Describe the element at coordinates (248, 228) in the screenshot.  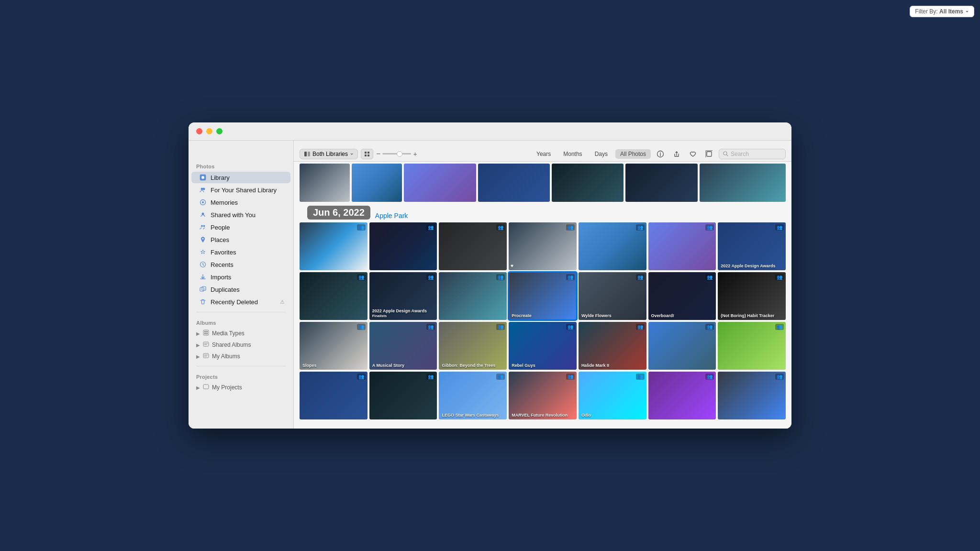
I see `sidebar-item-people-label: People` at that location.